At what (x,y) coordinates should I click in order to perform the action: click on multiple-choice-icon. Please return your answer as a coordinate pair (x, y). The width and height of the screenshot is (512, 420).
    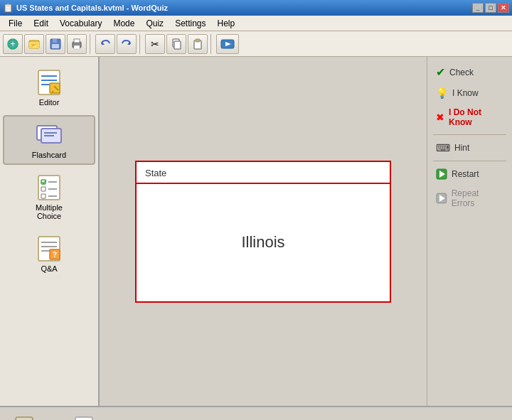
    Looking at the image, I should click on (49, 188).